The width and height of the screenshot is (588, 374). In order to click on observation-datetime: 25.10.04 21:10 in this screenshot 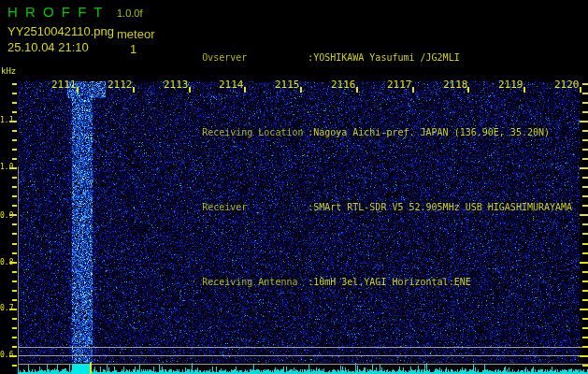, I will do `click(49, 47)`.